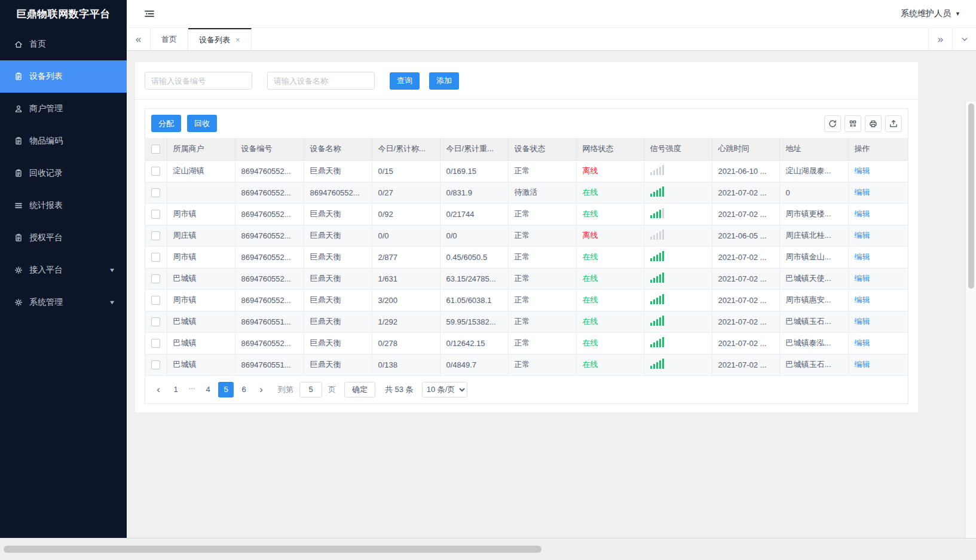 Image resolution: width=976 pixels, height=560 pixels. Describe the element at coordinates (399, 390) in the screenshot. I see `total-count: 共 53 条` at that location.